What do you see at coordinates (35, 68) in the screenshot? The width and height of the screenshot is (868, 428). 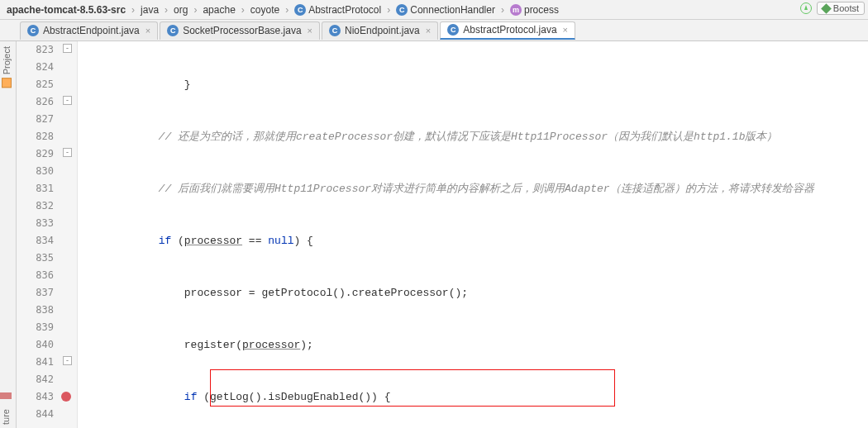 I see `line-number: 824` at bounding box center [35, 68].